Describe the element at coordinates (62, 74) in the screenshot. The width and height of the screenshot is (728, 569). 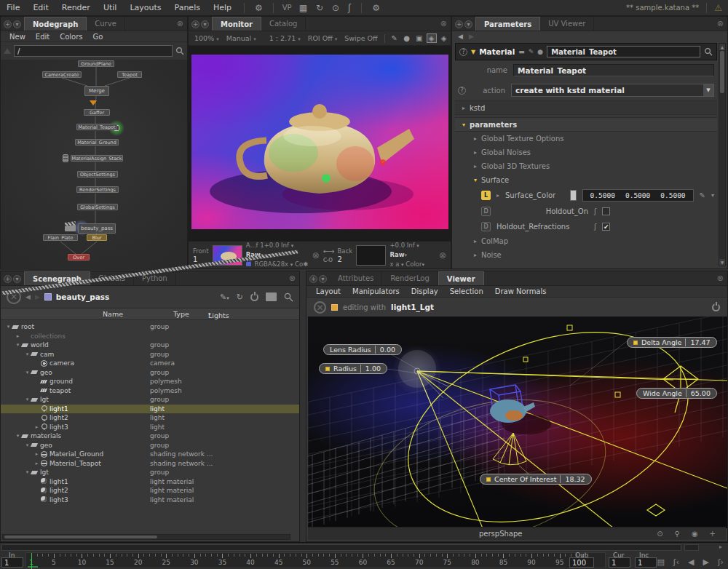
I see `node-cameracreate: CameraCreate` at that location.